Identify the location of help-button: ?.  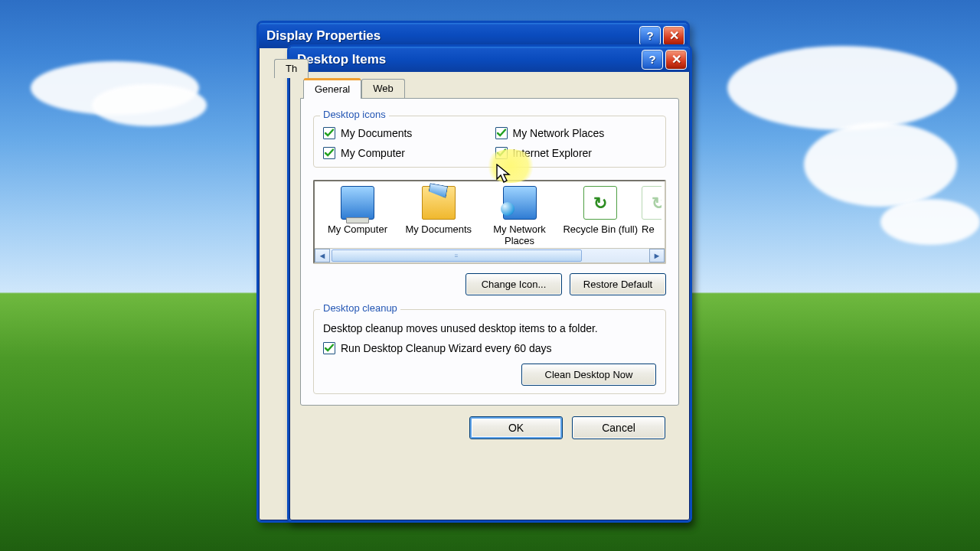
(650, 36).